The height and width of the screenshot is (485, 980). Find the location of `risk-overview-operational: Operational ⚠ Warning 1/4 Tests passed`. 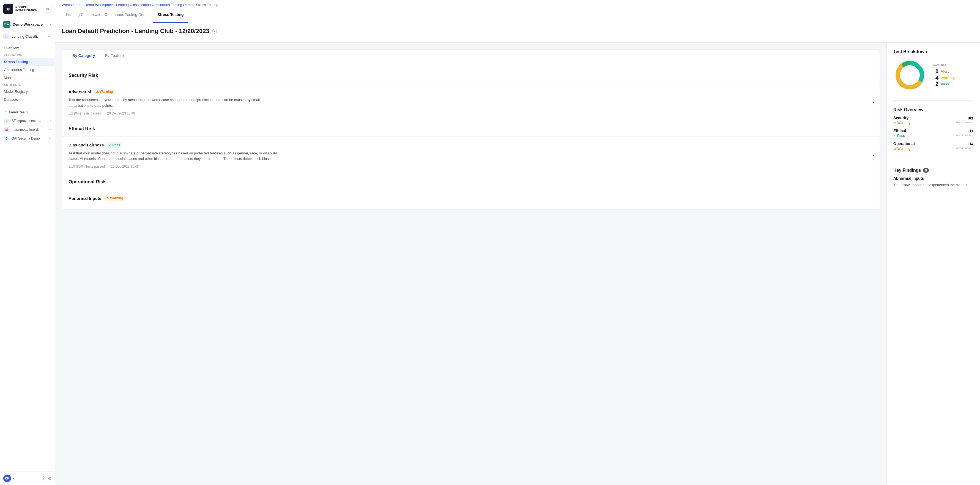

risk-overview-operational: Operational ⚠ Warning 1/4 Tests passed is located at coordinates (934, 146).